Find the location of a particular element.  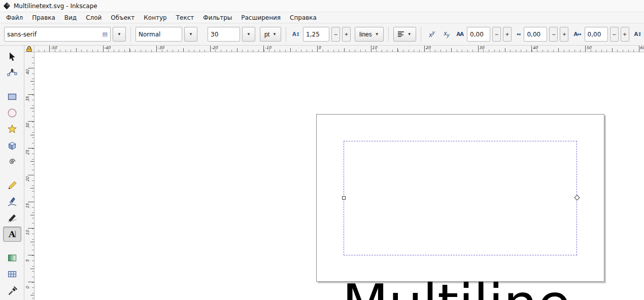

font-collections-icon: ▤ is located at coordinates (105, 34).